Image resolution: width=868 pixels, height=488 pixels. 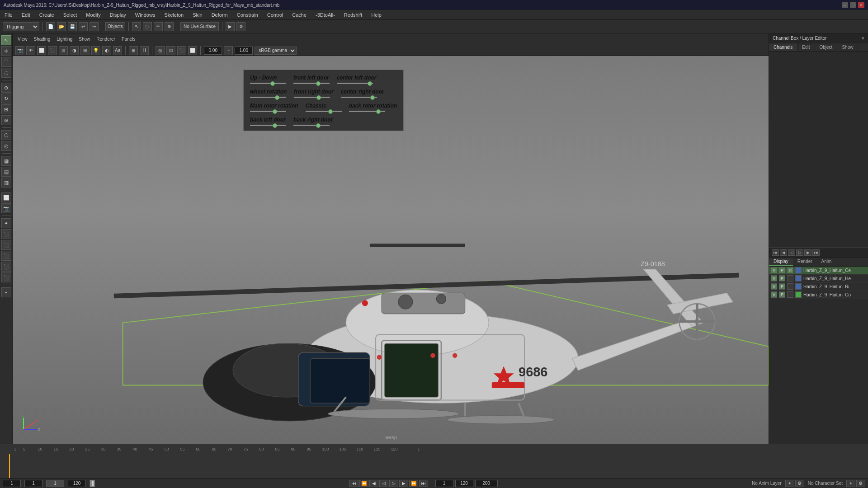 I want to click on hud-thumb-front-left, so click(x=318, y=84).